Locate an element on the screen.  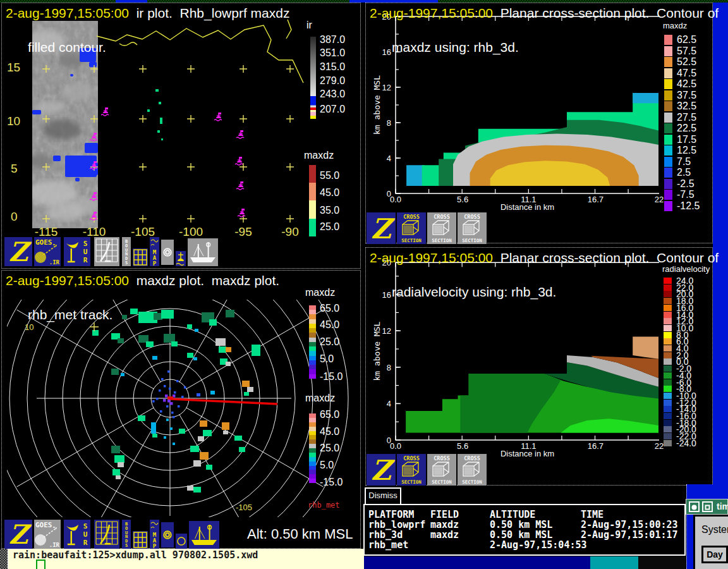
colorbar-tick-label: 47.5 is located at coordinates (686, 73).